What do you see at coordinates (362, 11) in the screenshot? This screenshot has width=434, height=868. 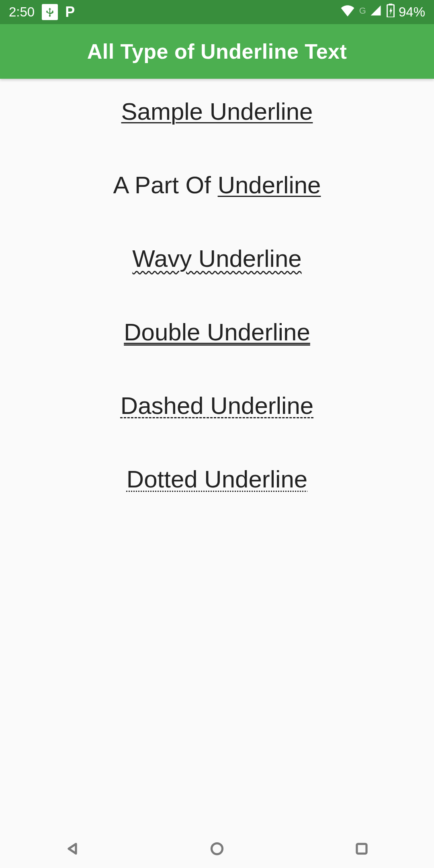 I see `network-type-label: G` at bounding box center [362, 11].